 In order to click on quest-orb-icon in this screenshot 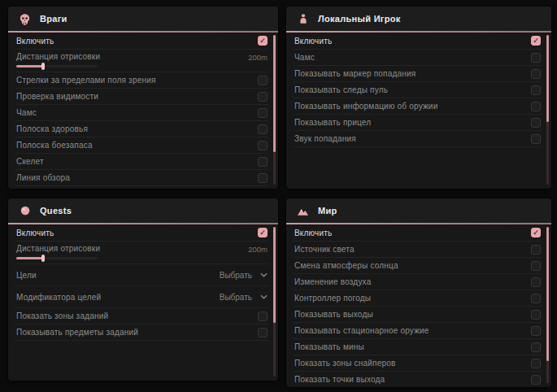, I will do `click(24, 211)`.